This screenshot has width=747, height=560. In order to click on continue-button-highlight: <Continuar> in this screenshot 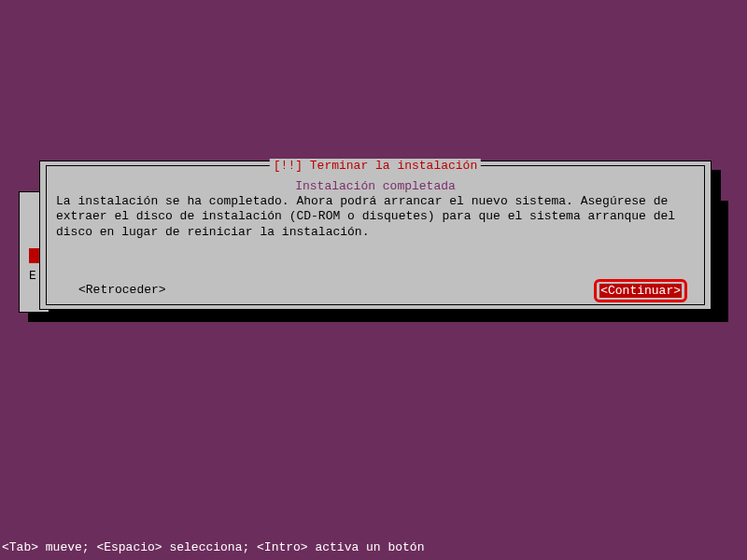, I will do `click(641, 291)`.